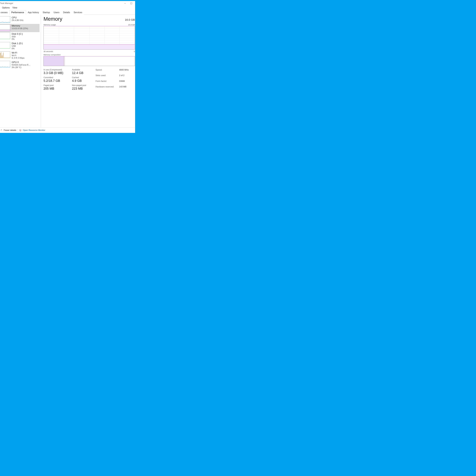  What do you see at coordinates (34, 13) in the screenshot?
I see `tab-app-history: App history` at bounding box center [34, 13].